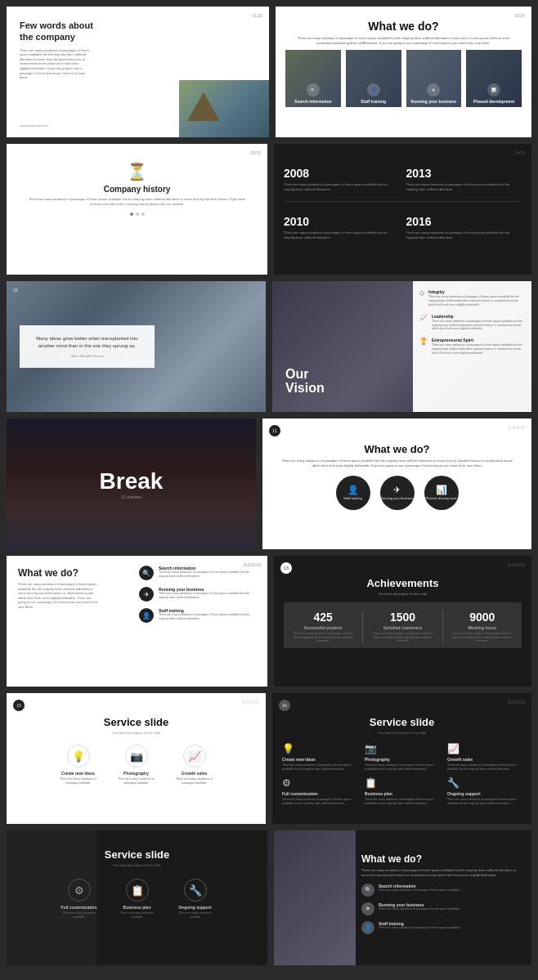 This screenshot has height=980, width=538. Describe the element at coordinates (208, 572) in the screenshot. I see `list-content: Search information There are many variat…` at that location.